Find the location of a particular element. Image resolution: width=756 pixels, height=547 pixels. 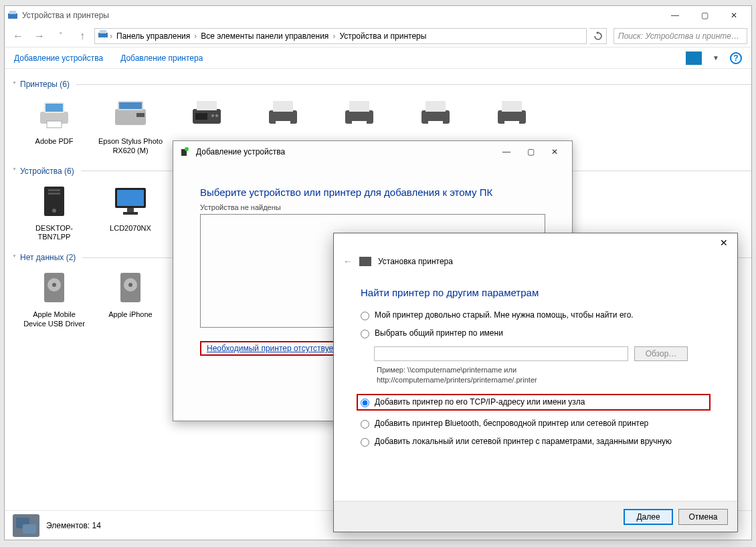

wizard2-close: ✕ is located at coordinates (724, 243).